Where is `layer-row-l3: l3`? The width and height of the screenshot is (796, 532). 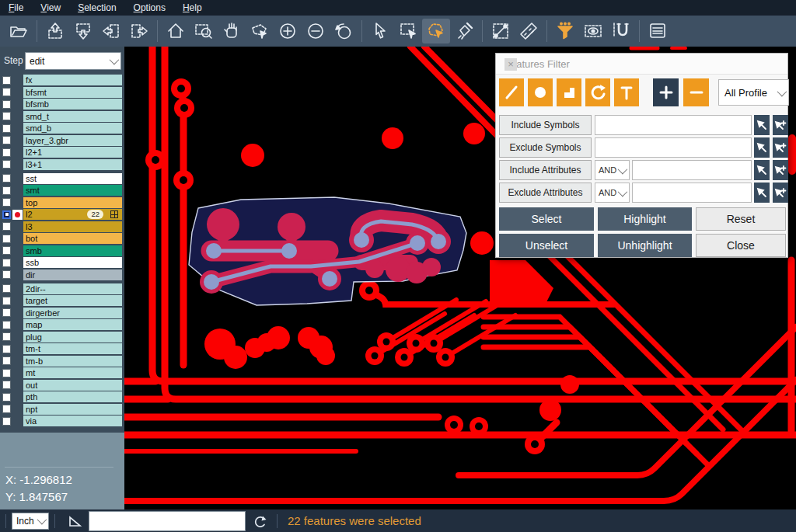
layer-row-l3: l3 is located at coordinates (62, 227).